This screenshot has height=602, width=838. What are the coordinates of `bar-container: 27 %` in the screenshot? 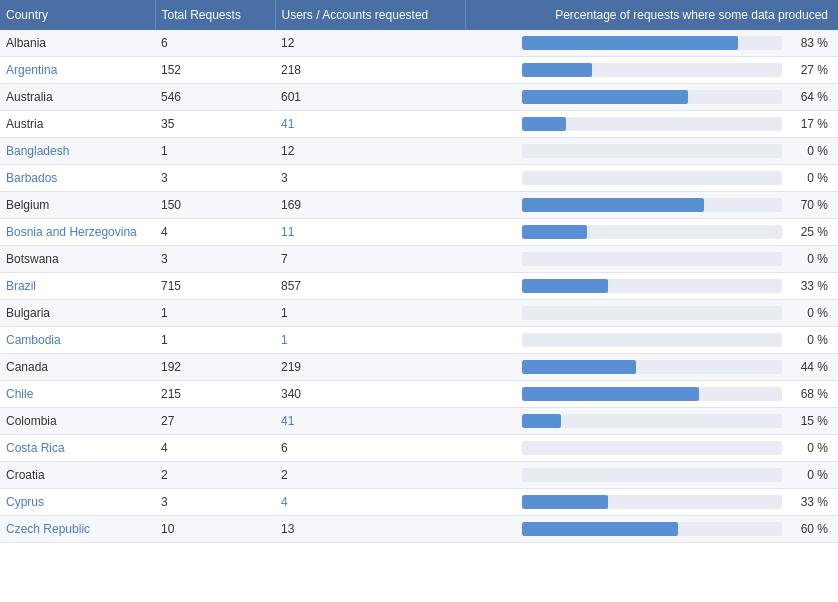 It's located at (650, 70).